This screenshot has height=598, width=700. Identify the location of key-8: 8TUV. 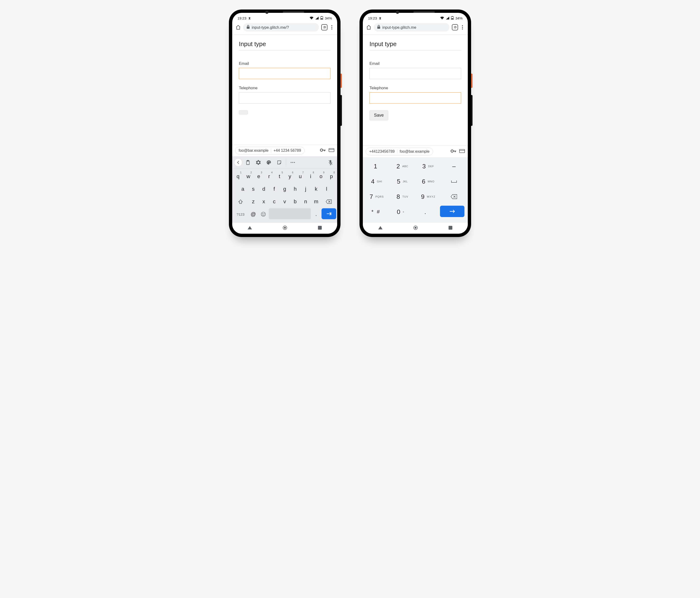
(403, 197).